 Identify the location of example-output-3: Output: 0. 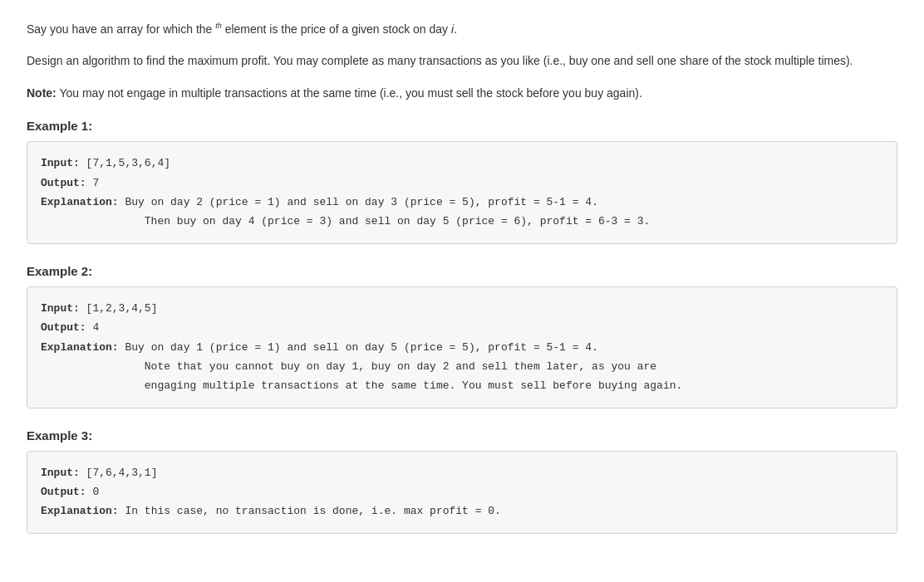
(462, 492).